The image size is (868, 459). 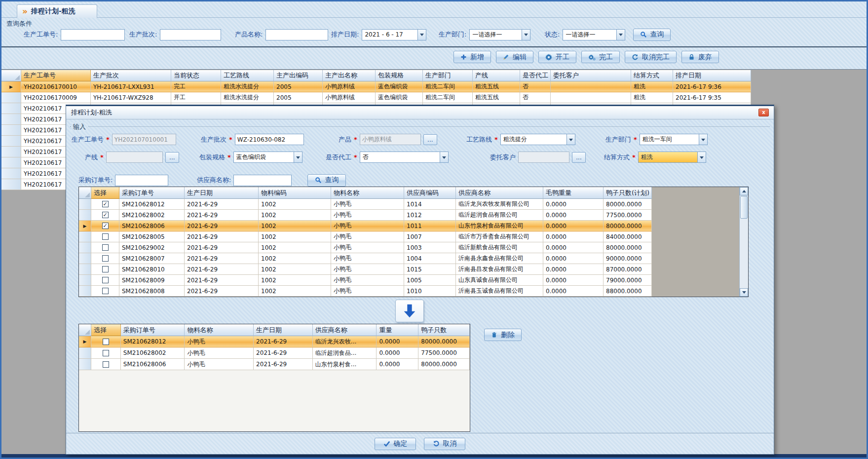 I want to click on column-header: 鸭子只数(计划), so click(x=628, y=193).